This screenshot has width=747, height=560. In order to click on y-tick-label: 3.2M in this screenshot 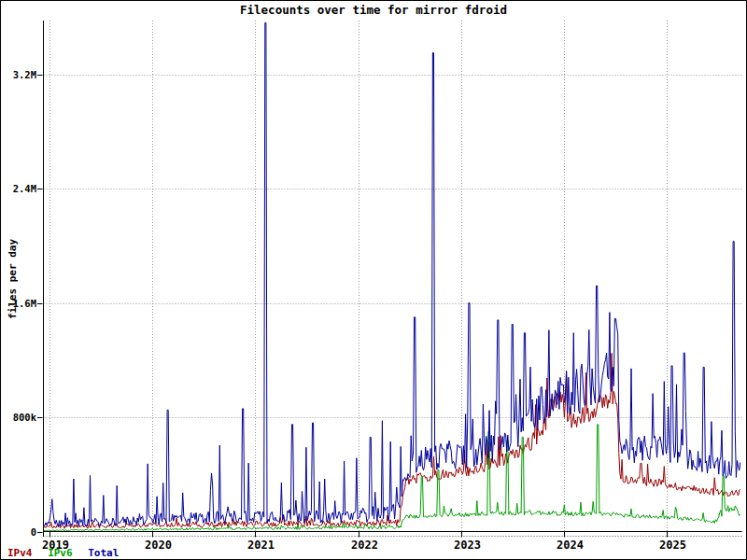, I will do `click(24, 75)`.